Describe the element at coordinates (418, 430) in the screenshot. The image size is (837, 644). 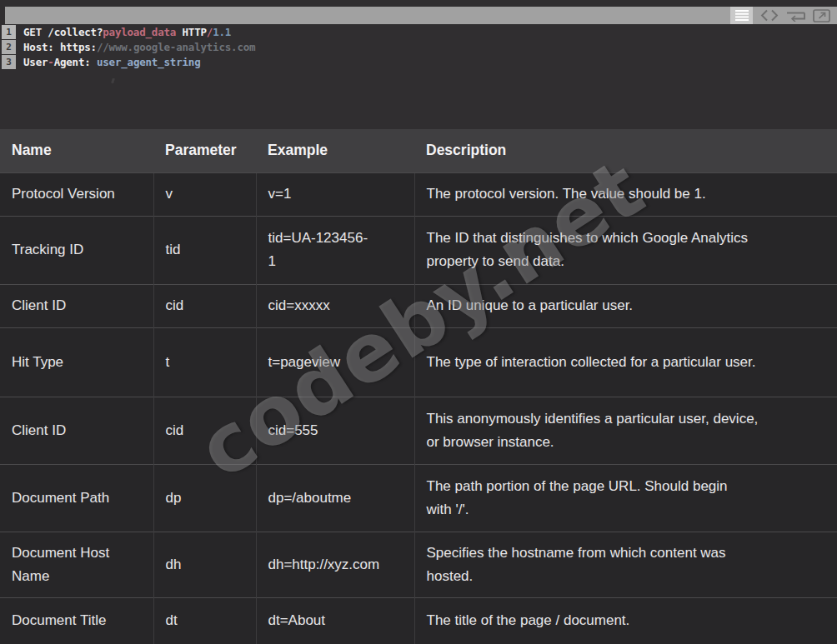
I see `table-row: Client IDcidcid=555This anonymously iden…` at that location.